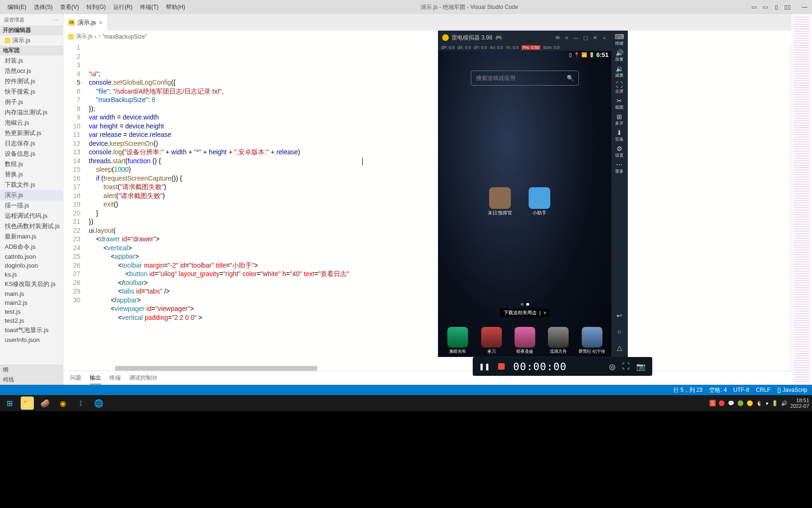  I want to click on emulator-nav-button: △, so click(619, 348).